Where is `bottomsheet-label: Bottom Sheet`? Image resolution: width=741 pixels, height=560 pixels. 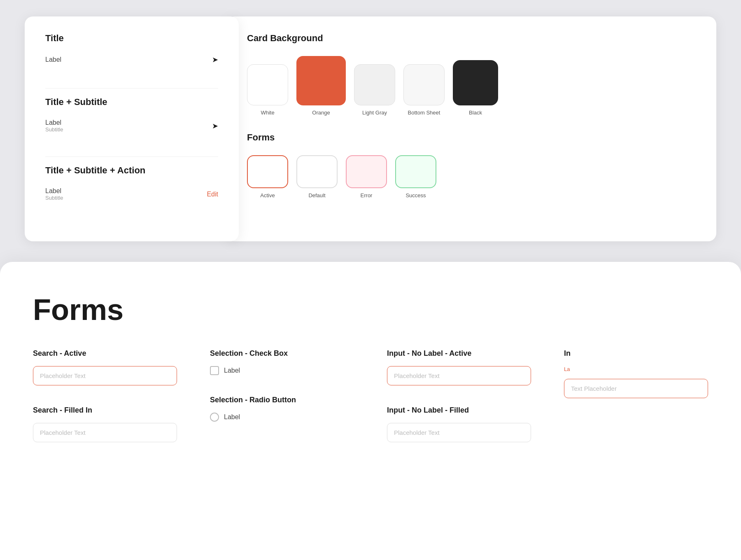 bottomsheet-label: Bottom Sheet is located at coordinates (424, 113).